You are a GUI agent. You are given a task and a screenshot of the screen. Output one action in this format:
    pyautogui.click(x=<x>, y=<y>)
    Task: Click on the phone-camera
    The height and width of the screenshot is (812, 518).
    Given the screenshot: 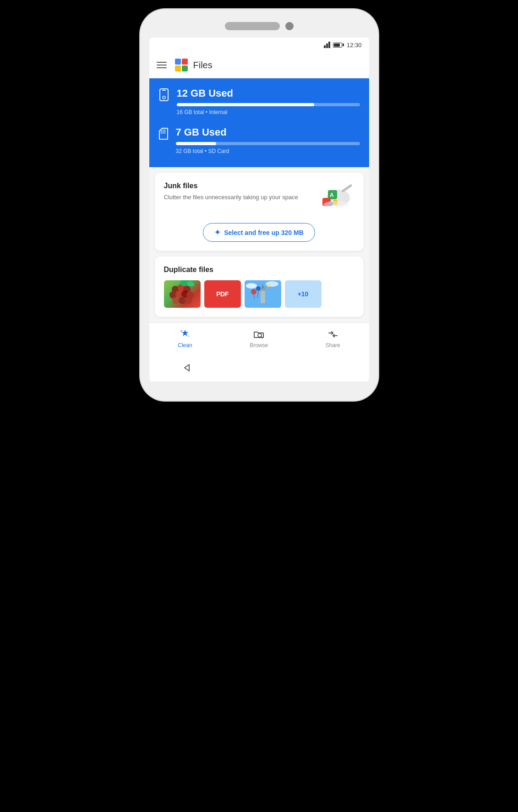 What is the action you would take?
    pyautogui.click(x=289, y=26)
    